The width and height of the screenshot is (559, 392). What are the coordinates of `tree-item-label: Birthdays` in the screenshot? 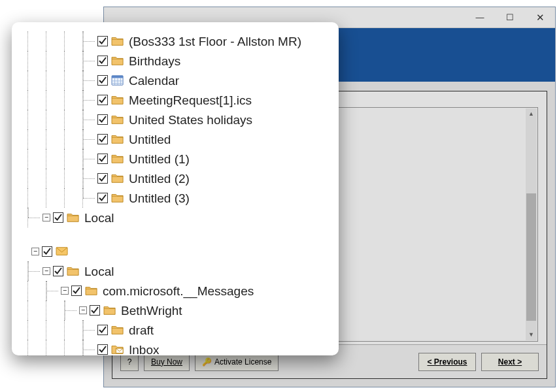 It's located at (154, 61).